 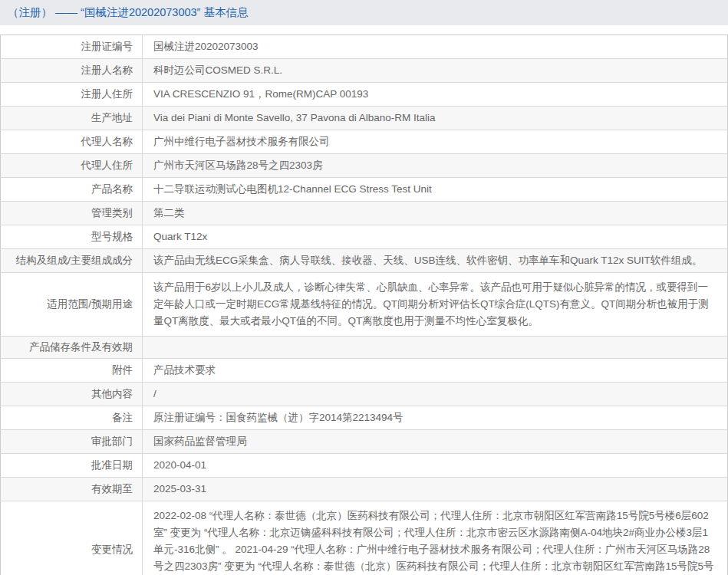 What do you see at coordinates (72, 419) in the screenshot?
I see `row-label: 备注` at bounding box center [72, 419].